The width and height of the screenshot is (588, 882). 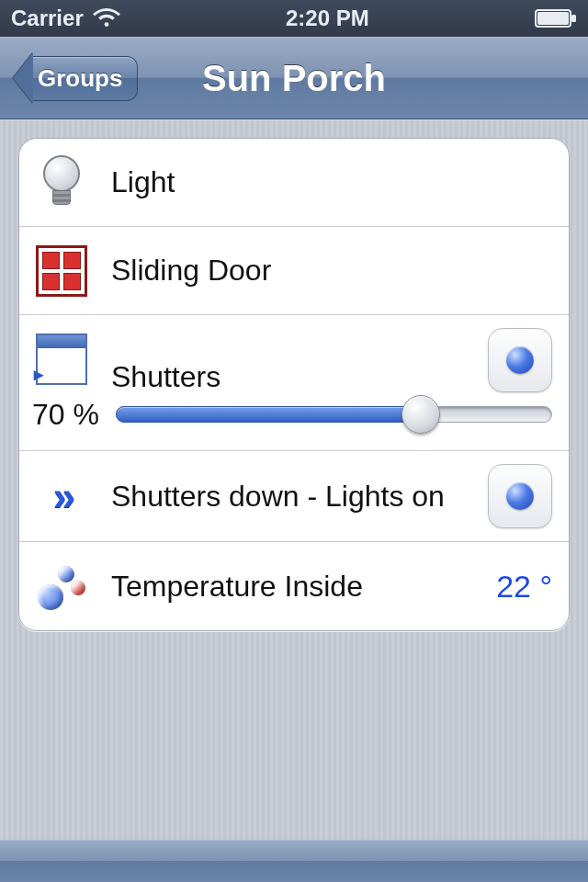 I want to click on back-button: Groups, so click(x=75, y=78).